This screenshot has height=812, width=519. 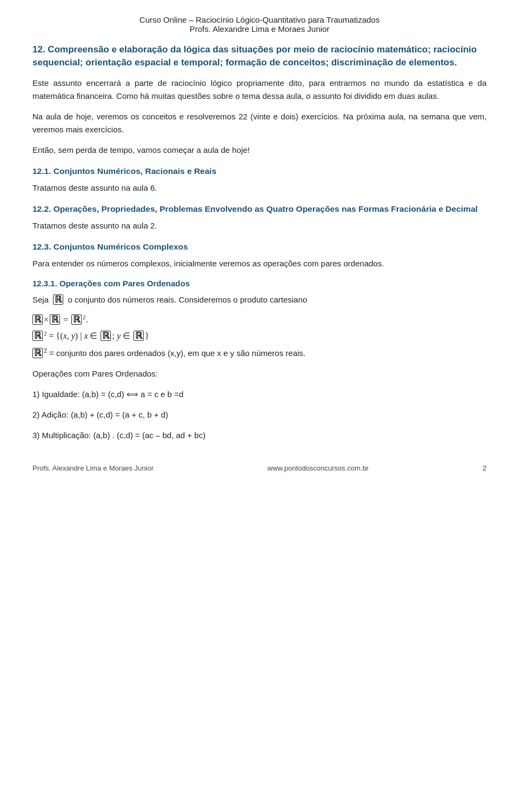 I want to click on set-desc-text: = conjunto dos pares ordenados (x,y), em…, so click(x=177, y=353).